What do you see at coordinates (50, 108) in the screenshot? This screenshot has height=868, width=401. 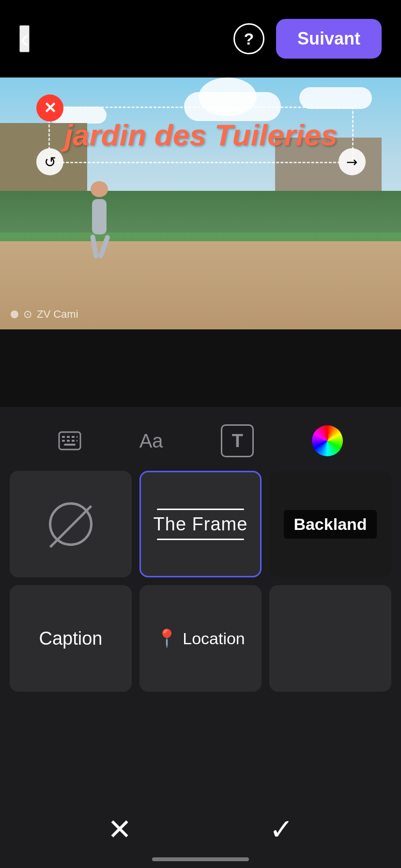 I see `close-text-button: ✕` at bounding box center [50, 108].